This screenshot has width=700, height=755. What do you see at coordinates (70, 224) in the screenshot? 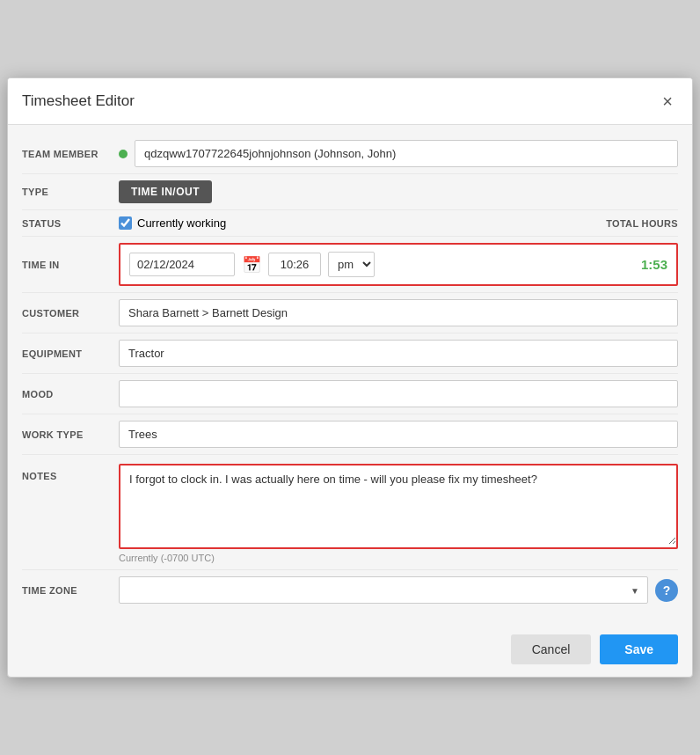
I see `status-label: STATUS` at bounding box center [70, 224].